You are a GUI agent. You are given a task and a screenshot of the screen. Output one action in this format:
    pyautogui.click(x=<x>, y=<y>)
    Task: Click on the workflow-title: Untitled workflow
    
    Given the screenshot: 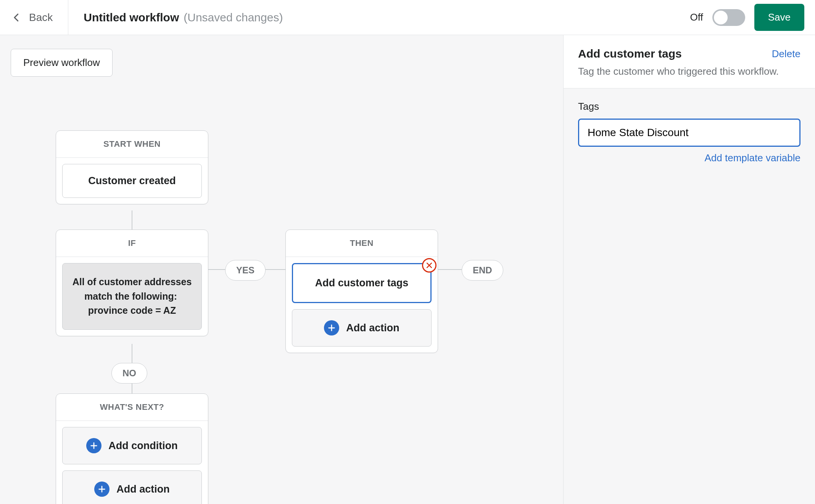 What is the action you would take?
    pyautogui.click(x=131, y=18)
    